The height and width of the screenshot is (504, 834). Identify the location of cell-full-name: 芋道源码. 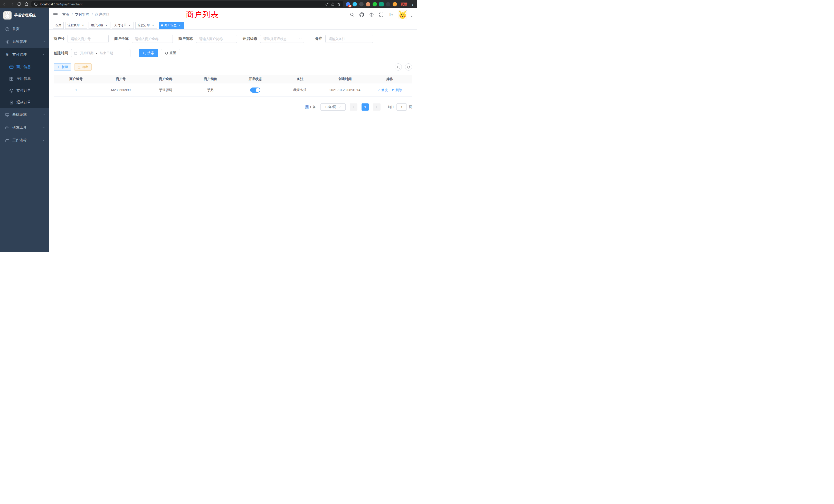
(166, 90).